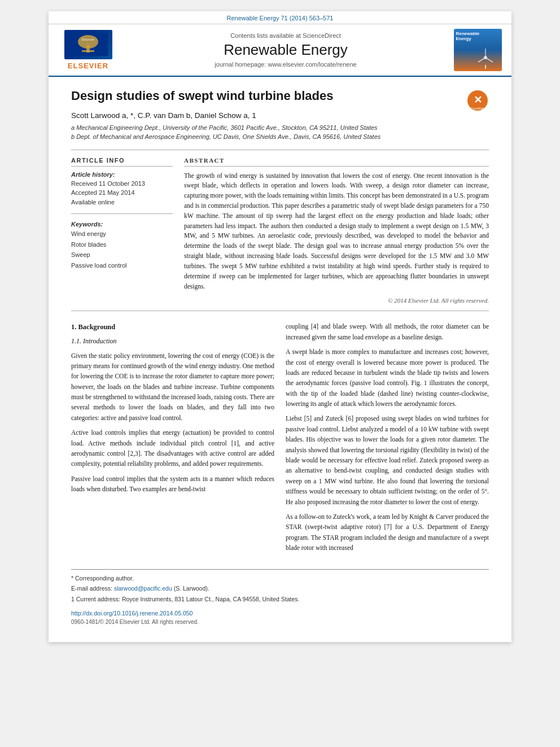 Image resolution: width=560 pixels, height=747 pixels. Describe the element at coordinates (336, 161) in the screenshot. I see `abstract-heading: ABSTRACT` at that location.